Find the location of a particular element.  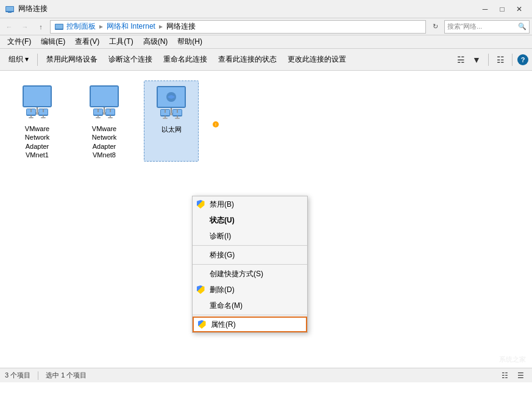

toolbar: 组织 ▾ 禁用此网络设备 诊断这个连接 重命名此连接 查看此连接的状态 更改此连… is located at coordinates (266, 60).